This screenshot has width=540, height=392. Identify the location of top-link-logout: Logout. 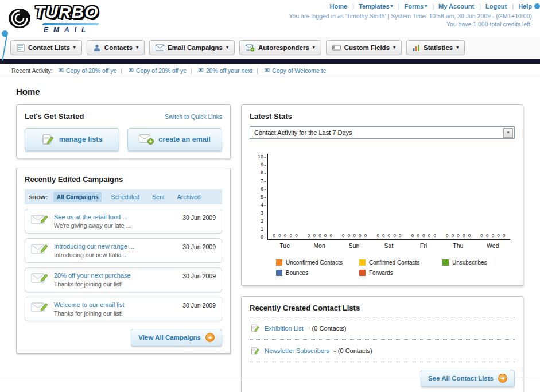
(496, 6).